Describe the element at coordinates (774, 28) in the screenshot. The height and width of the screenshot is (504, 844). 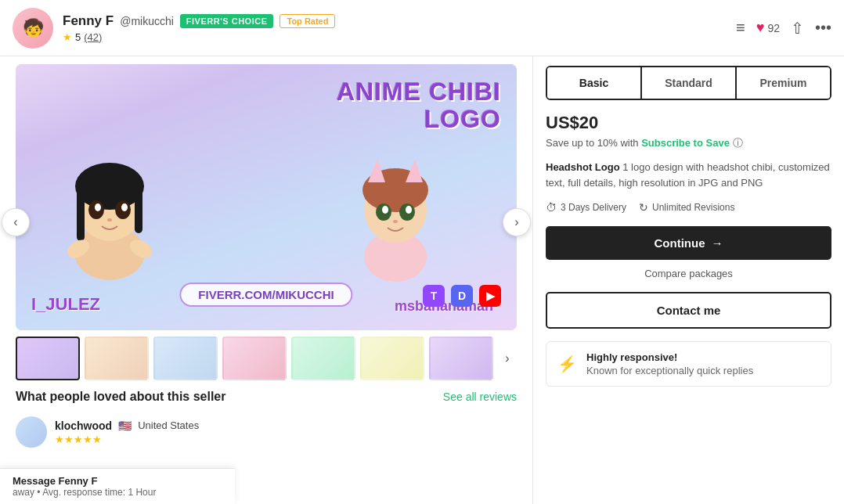
I see `heart-count-value: 92` at that location.